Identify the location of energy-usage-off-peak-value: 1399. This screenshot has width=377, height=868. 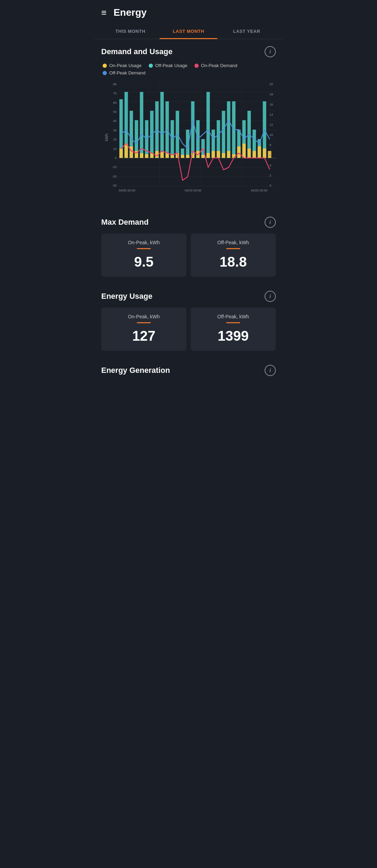
(233, 336).